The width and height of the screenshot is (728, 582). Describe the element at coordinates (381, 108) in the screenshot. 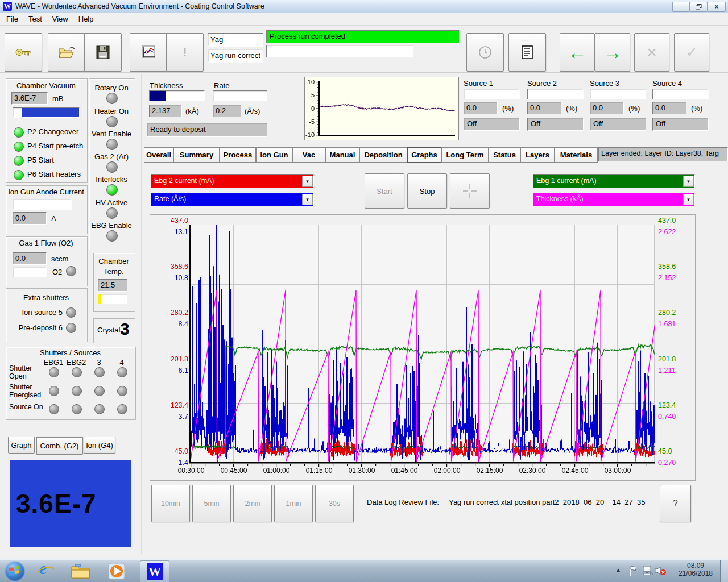

I see `mini-chart-canvas` at that location.